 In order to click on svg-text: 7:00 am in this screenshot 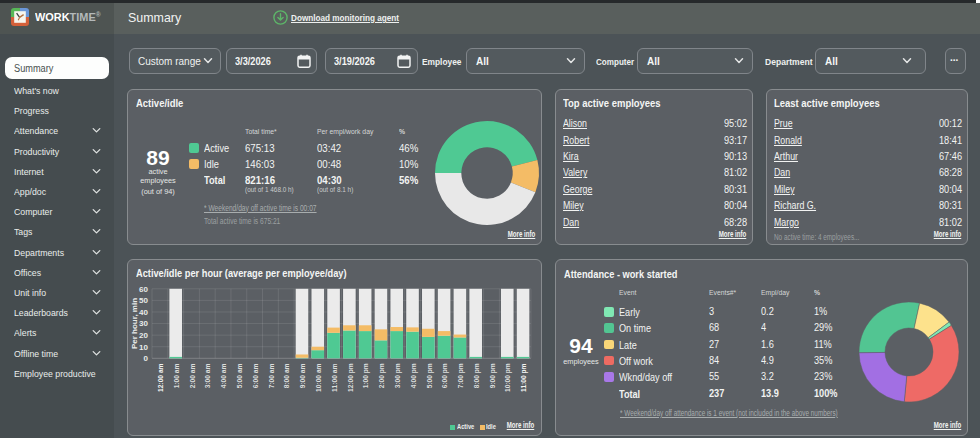, I will do `click(272, 376)`.